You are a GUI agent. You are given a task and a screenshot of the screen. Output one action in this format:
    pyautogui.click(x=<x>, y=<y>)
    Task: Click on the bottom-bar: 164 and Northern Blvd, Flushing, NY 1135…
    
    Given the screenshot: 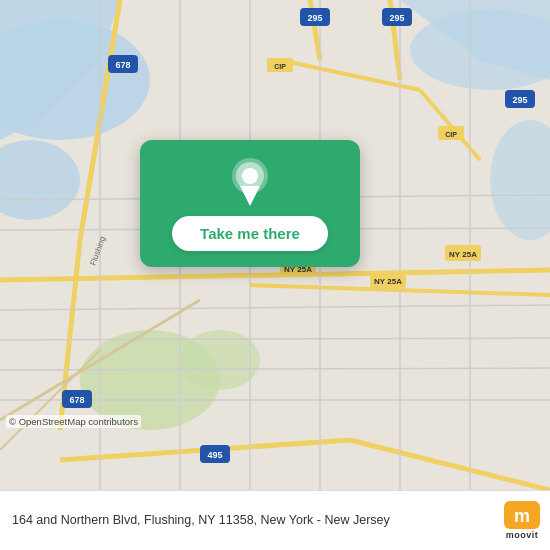 What is the action you would take?
    pyautogui.click(x=275, y=520)
    